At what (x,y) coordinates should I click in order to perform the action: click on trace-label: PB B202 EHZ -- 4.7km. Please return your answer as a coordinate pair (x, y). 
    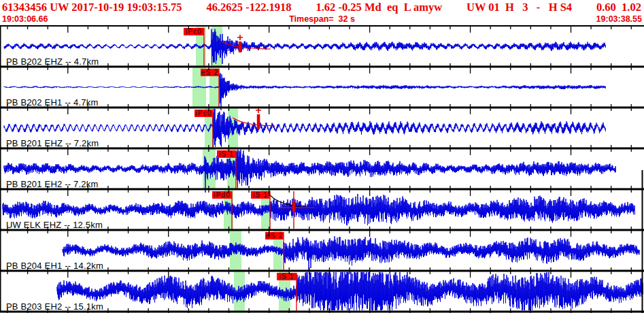
    Looking at the image, I should click on (52, 61).